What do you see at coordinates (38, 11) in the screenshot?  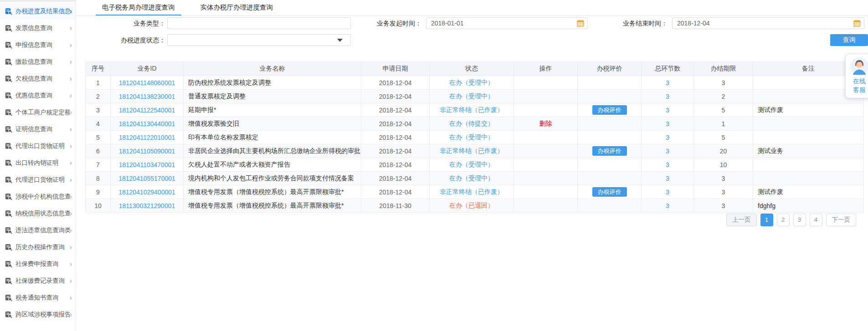 I see `sidebar-item: 办税进度及结果信息查询 ›` at bounding box center [38, 11].